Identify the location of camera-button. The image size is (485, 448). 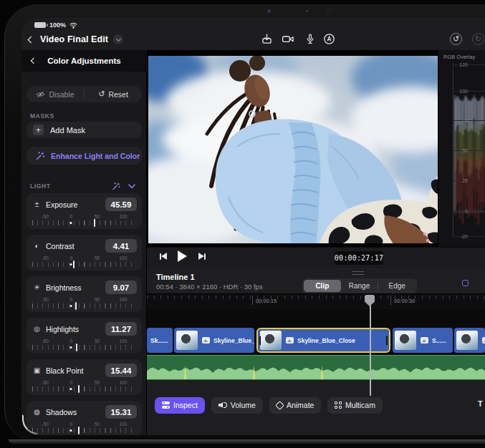
(288, 39).